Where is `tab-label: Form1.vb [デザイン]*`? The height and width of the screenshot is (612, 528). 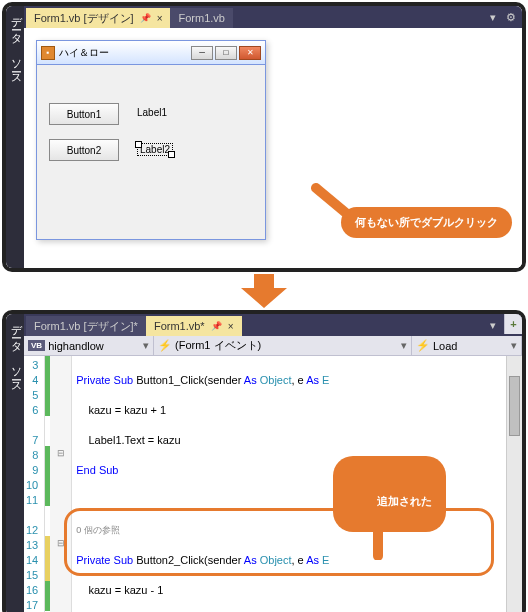
tab-label: Form1.vb [デザイン]* is located at coordinates (86, 326).